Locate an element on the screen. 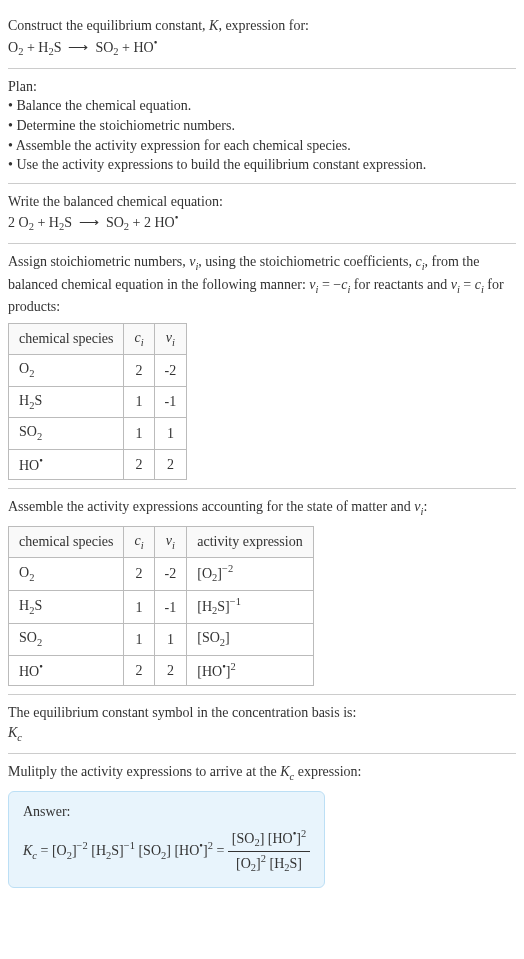  symbol-heading: The equilibrium constant symbol in the c… is located at coordinates (262, 713).